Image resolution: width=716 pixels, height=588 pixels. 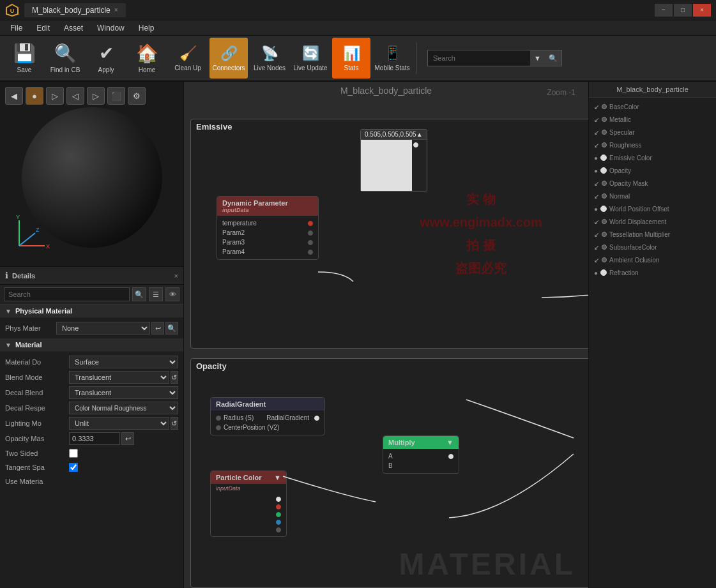 I want to click on svg-text: Y, so click(x=18, y=217).